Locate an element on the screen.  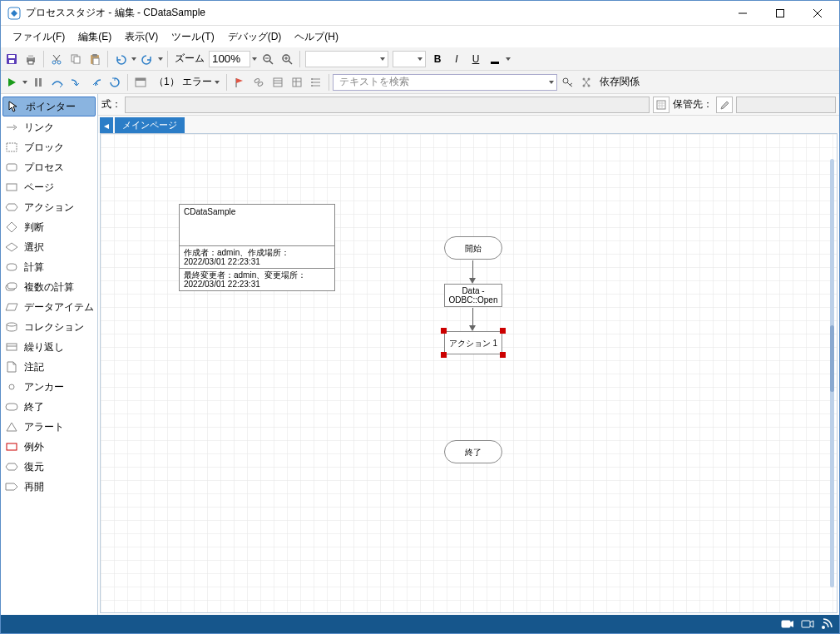
tab-nav-prev: ◂ is located at coordinates (106, 125).